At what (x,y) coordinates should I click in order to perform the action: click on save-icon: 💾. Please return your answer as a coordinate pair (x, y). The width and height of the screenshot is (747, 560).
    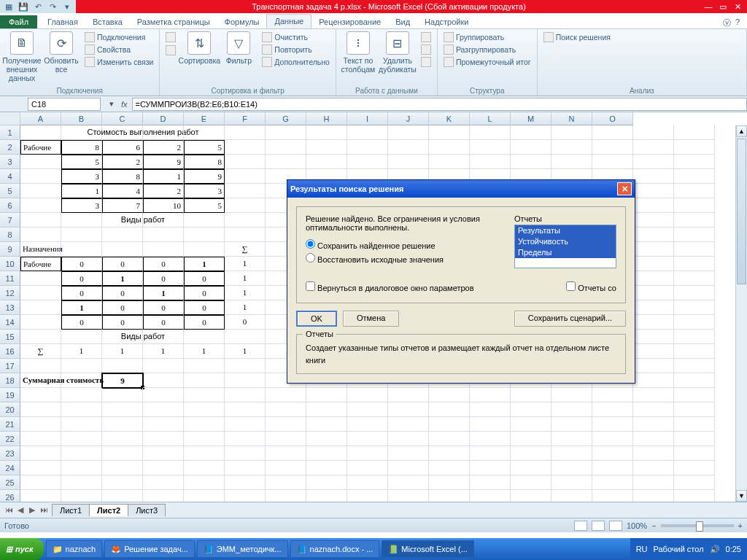
    Looking at the image, I should click on (23, 7).